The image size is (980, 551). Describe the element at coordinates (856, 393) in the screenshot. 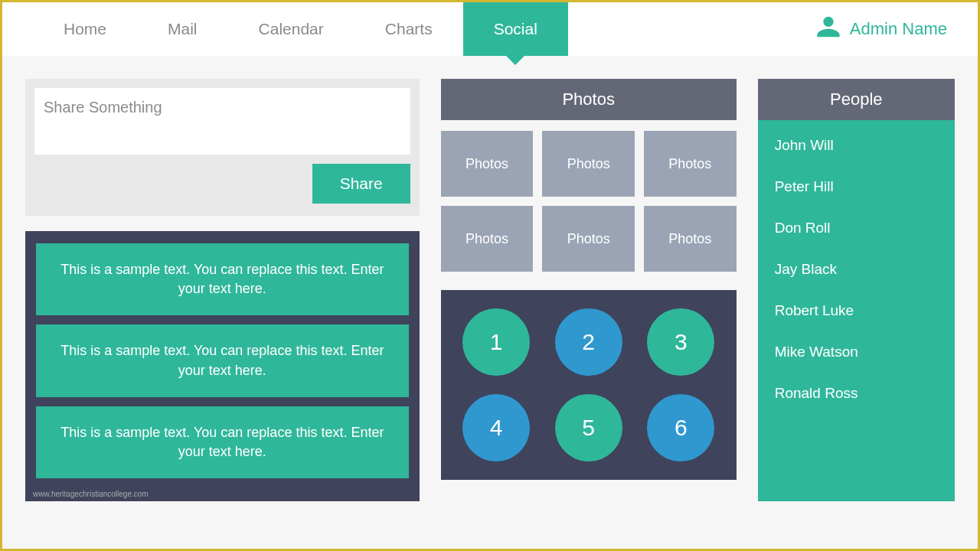

I see `people-item: Ronald Ross` at that location.